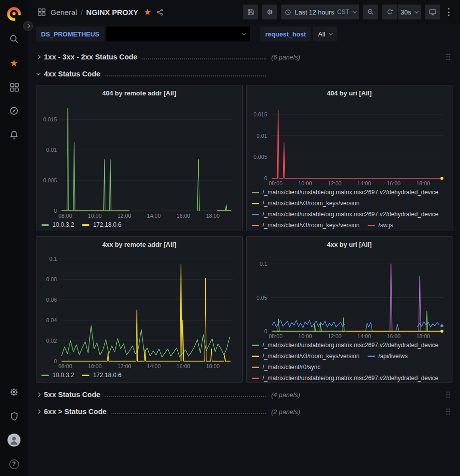  I want to click on sidebar-item-explore, so click(14, 111).